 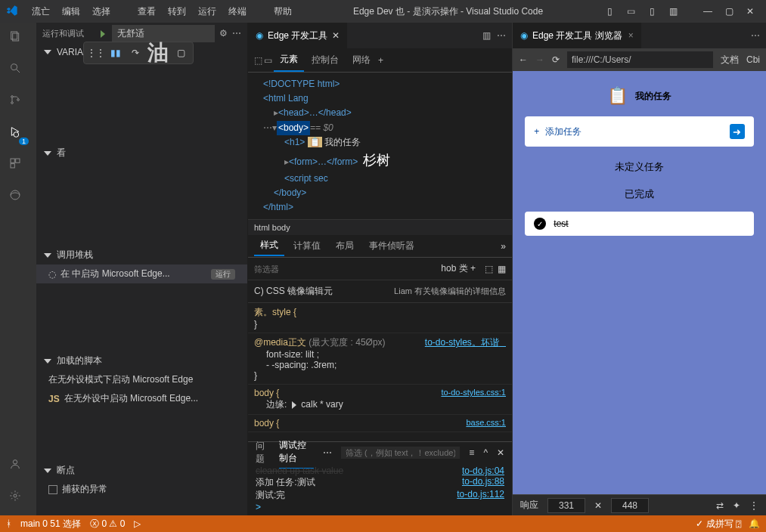 I want to click on build-status: ✓ 成拼写 ⍰, so click(x=718, y=524).